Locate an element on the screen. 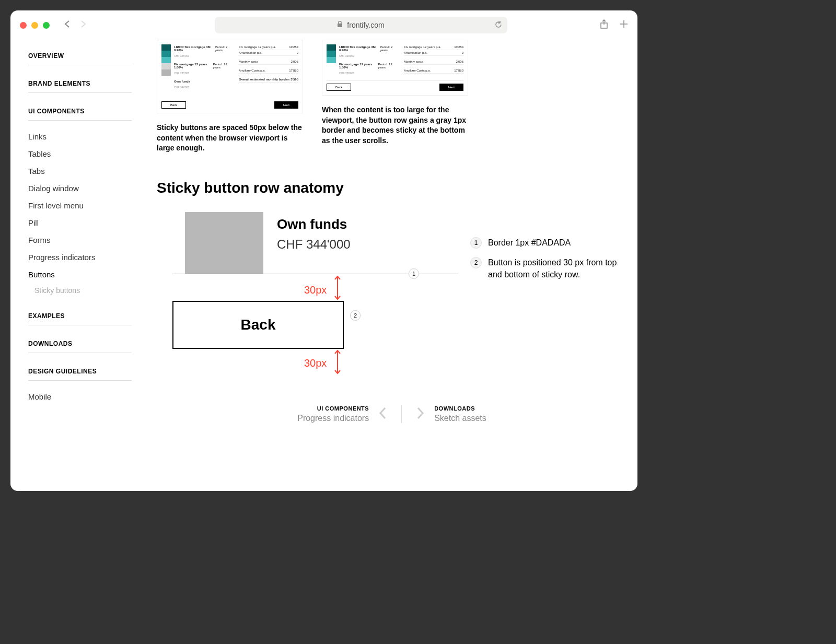 Image resolution: width=836 pixels, height=644 pixels. sidebar-item-mobile: Mobile is located at coordinates (80, 397).